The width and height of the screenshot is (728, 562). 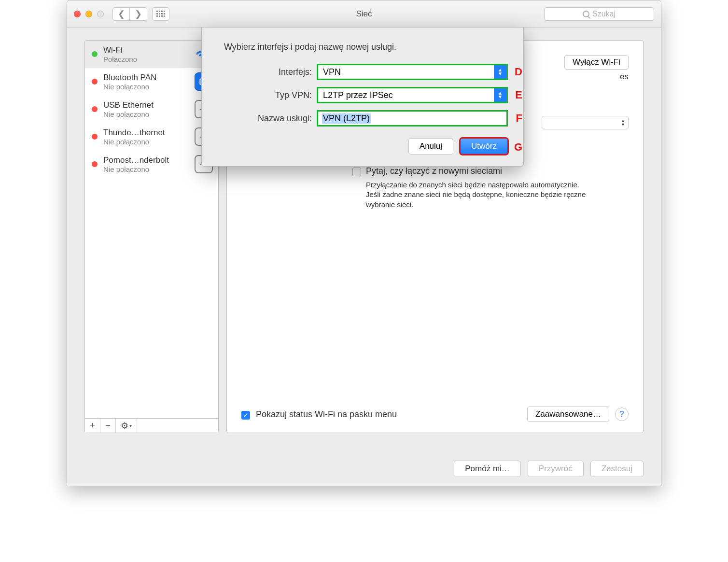 What do you see at coordinates (139, 14) in the screenshot?
I see `forward-button: ❯` at bounding box center [139, 14].